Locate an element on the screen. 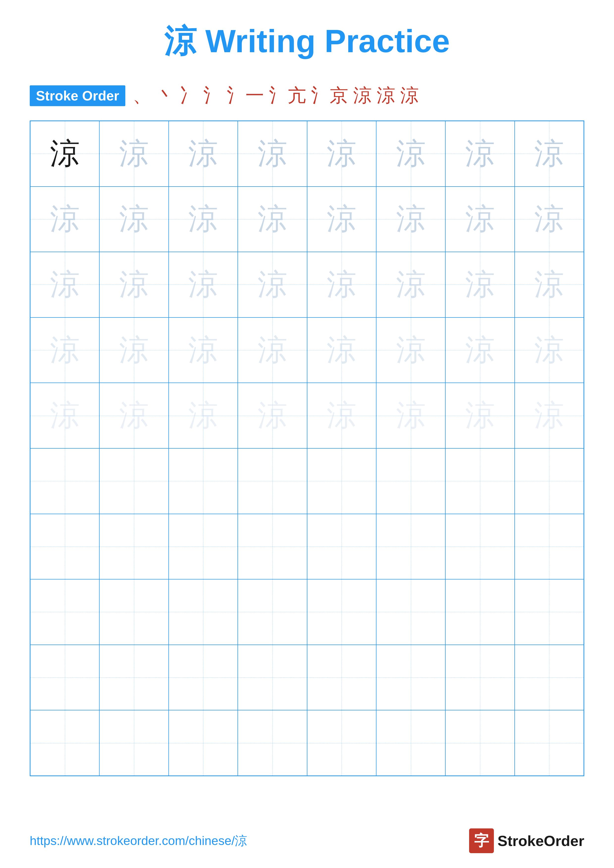 The image size is (614, 868). stroke-char-1: 、 is located at coordinates (142, 96).